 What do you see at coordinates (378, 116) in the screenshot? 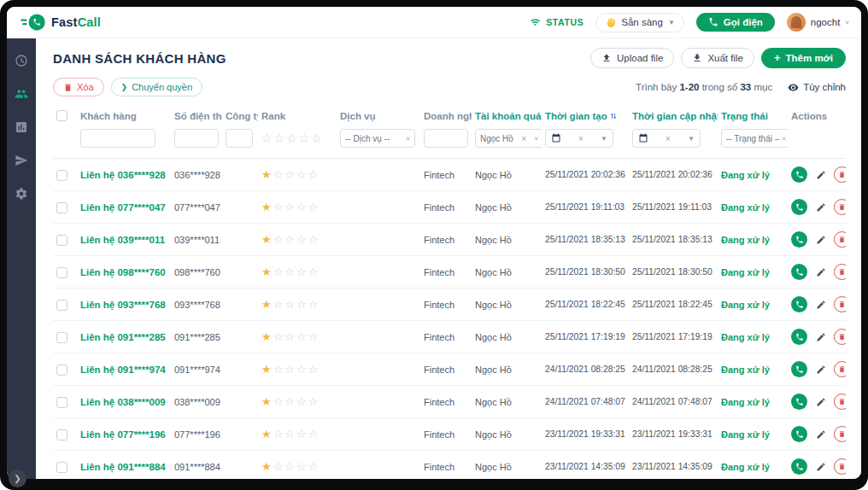
I see `header-service: Dịch vụ` at bounding box center [378, 116].